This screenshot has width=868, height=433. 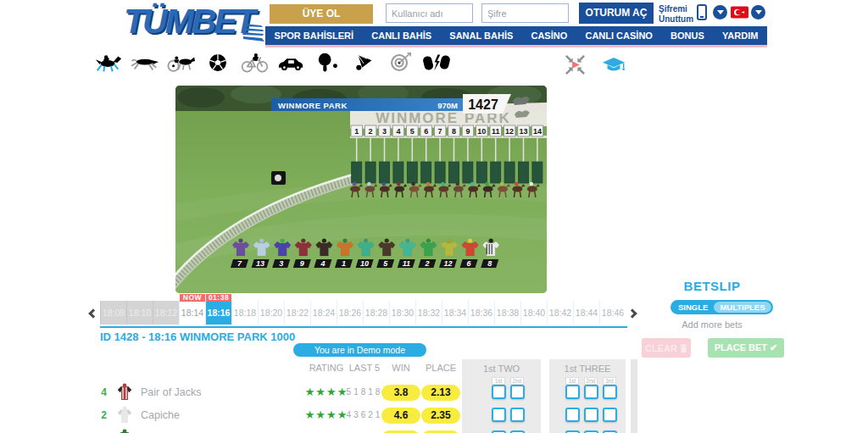 What do you see at coordinates (145, 64) in the screenshot?
I see `greyhounds-icon` at bounding box center [145, 64].